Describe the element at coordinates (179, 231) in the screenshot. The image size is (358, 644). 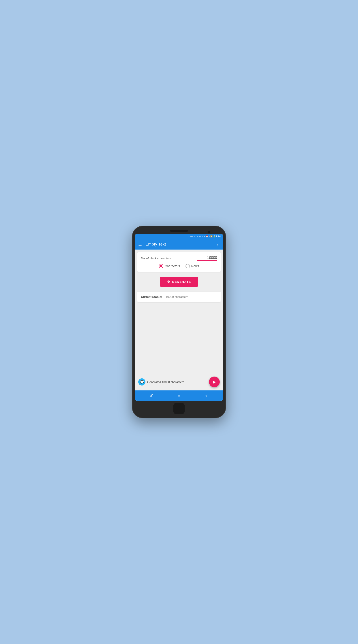
I see `phone-speaker` at that location.